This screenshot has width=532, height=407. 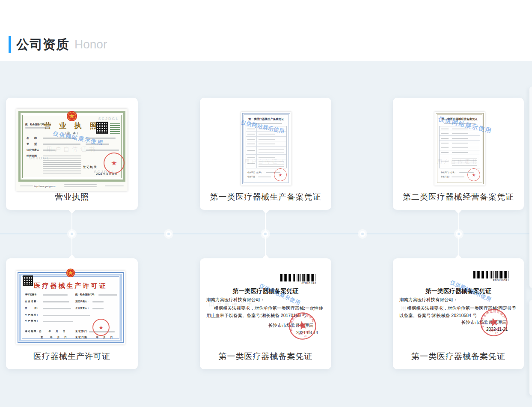 What do you see at coordinates (265, 154) in the screenshot?
I see `cert-card-class1-production-filing: 第一类医疗器械生产备案凭证 备案部门（公章）： 备案日期： ★ 用户自传证书 仅…` at bounding box center [265, 154].